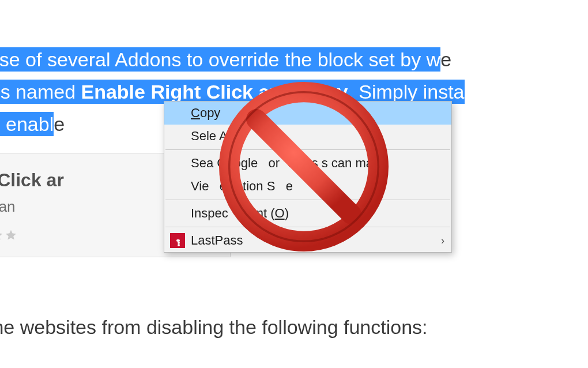  I want to click on ctx-item-view-selection-source: Vie election S e, so click(308, 186).